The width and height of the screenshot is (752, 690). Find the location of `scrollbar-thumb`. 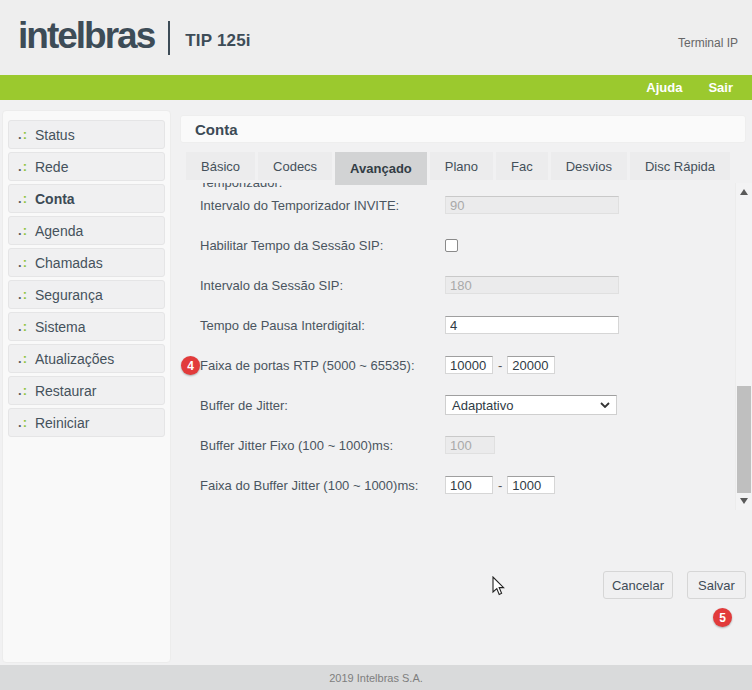

scrollbar-thumb is located at coordinates (744, 440).